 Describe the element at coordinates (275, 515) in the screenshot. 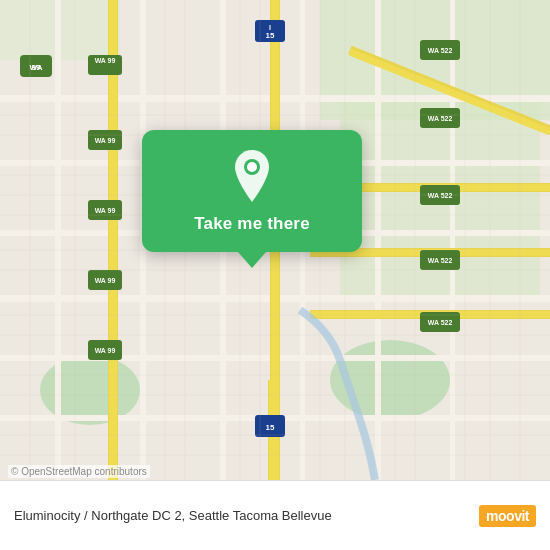

I see `bottom-bar: Eluminocity / Northgate DC 2, Seattle Ta…` at that location.